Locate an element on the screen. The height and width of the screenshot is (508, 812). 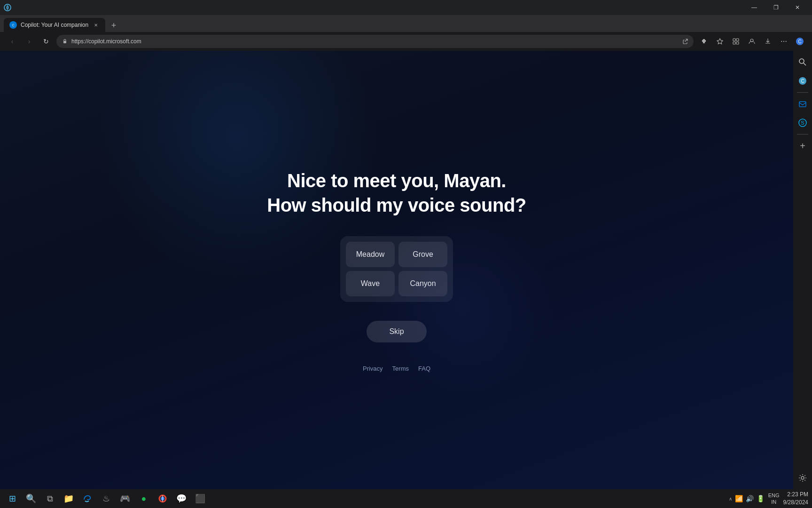
maximize-button: ❐ is located at coordinates (776, 8).